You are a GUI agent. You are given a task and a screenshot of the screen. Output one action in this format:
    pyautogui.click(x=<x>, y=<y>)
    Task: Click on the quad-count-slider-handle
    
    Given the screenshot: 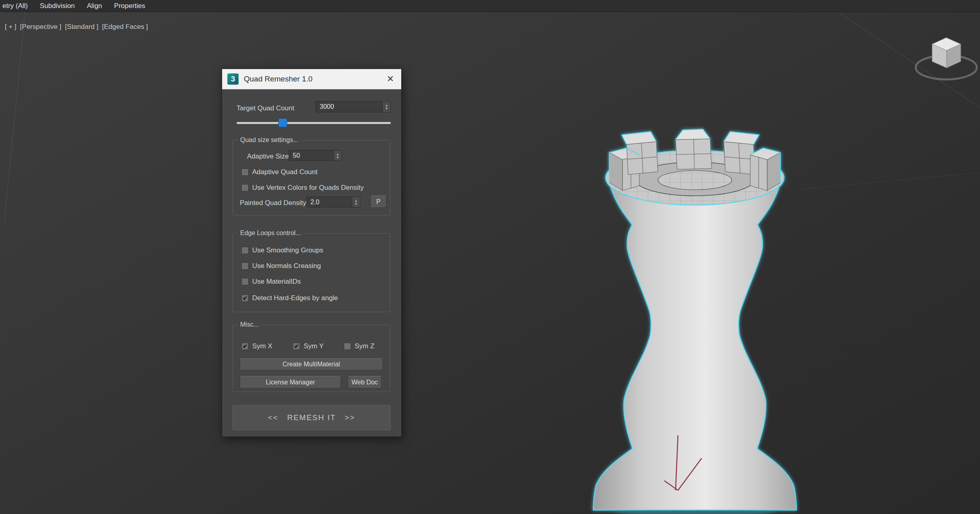 What is the action you would take?
    pyautogui.click(x=283, y=123)
    